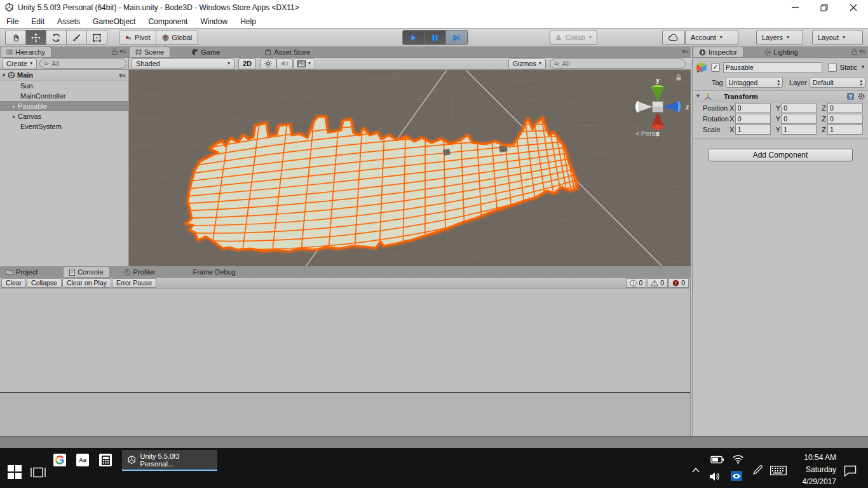 This screenshot has height=488, width=868. I want to click on hierarchy-item-eventsystem: EventSystem, so click(64, 126).